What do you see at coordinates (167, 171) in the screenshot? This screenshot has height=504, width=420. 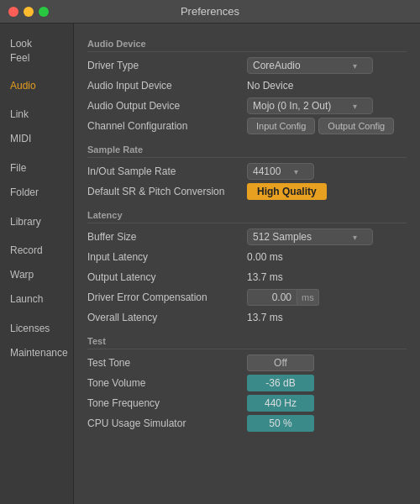 I see `inout-sample-rate-label: In/Out Sample Rate` at bounding box center [167, 171].